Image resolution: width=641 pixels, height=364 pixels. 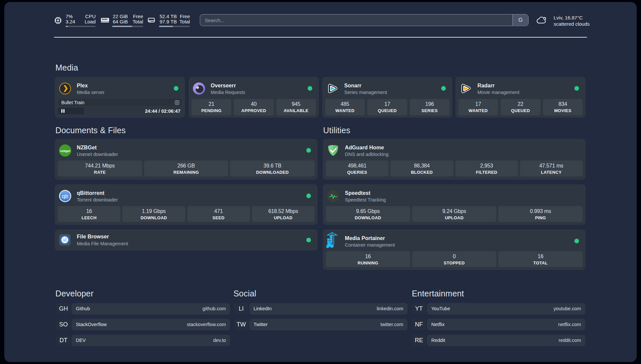 What do you see at coordinates (65, 151) in the screenshot?
I see `svg-text: nzbget` at bounding box center [65, 151].